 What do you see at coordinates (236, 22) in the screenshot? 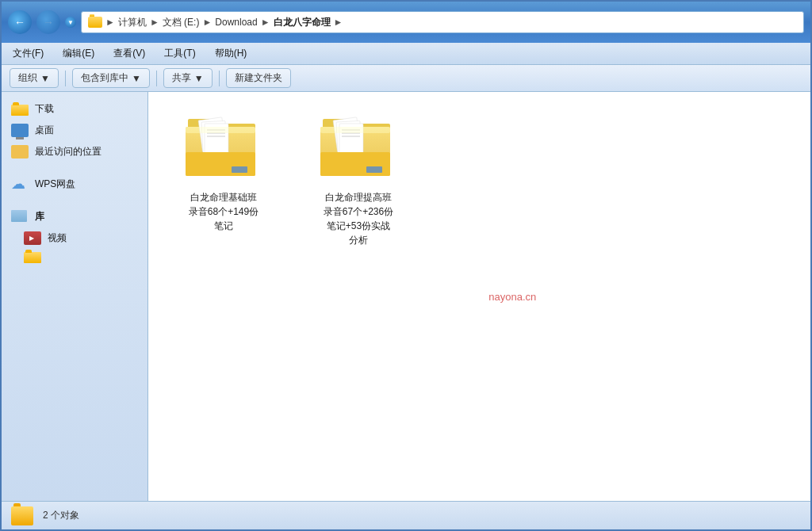
I see `breadcrumb-download: Download` at bounding box center [236, 22].